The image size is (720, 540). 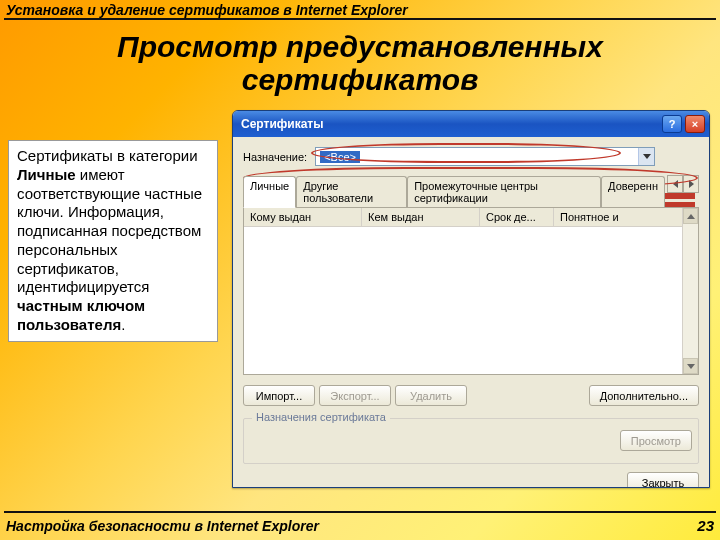 I want to click on side-bold-2: частным ключом пользователя, so click(x=81, y=315).